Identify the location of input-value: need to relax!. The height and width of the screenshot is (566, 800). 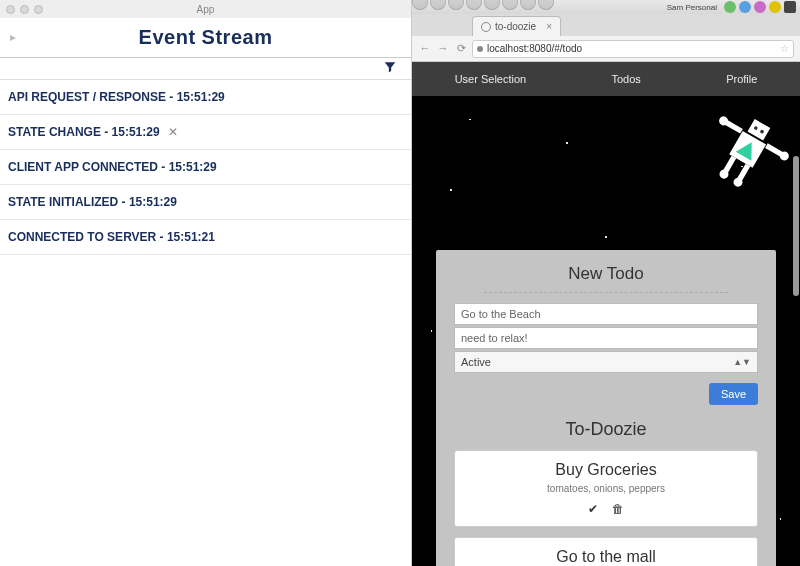
(494, 338).